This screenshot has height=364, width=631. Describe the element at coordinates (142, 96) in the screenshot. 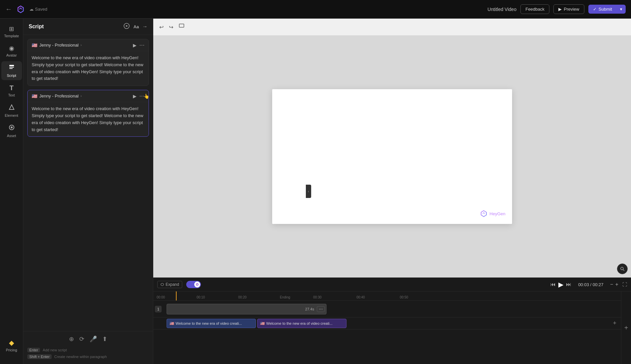

I see `more-button-2: ⋯ 👆` at that location.